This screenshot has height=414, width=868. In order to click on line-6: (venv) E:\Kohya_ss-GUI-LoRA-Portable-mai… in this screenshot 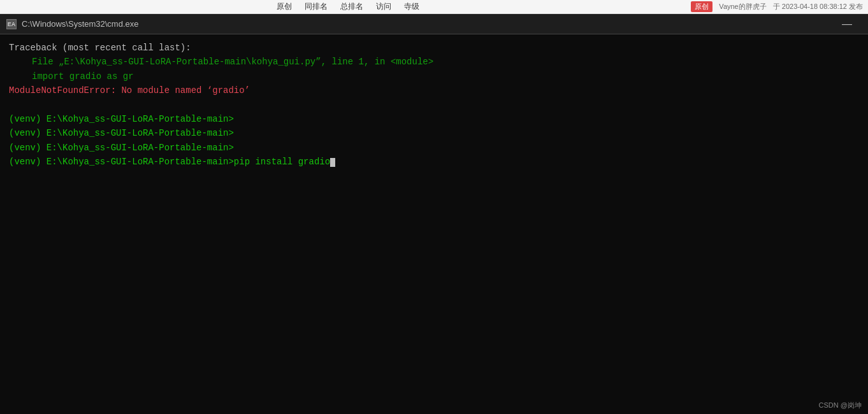, I will do `click(434, 133)`.